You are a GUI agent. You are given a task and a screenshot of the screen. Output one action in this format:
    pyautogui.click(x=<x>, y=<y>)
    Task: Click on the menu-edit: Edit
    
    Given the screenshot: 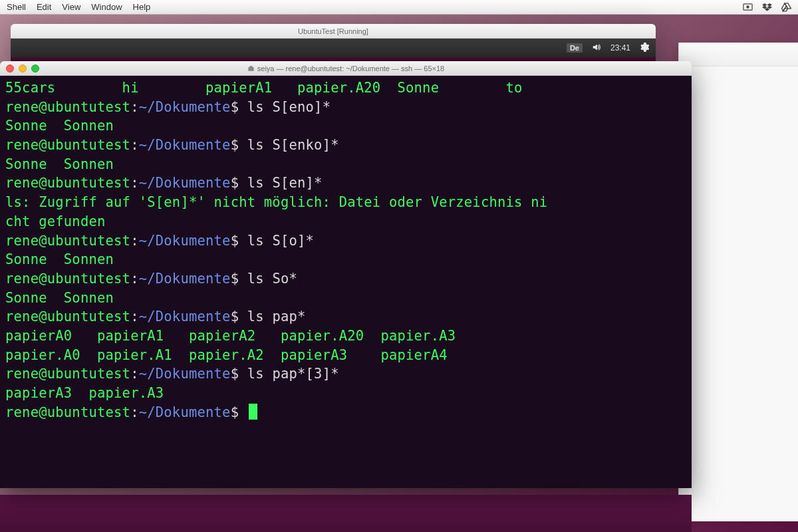 What is the action you would take?
    pyautogui.click(x=44, y=7)
    